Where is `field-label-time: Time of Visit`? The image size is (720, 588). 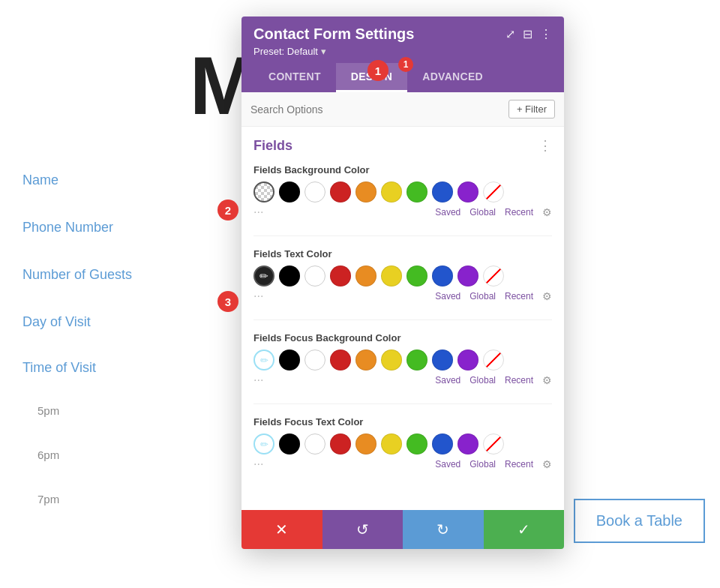
field-label-time: Time of Visit is located at coordinates (77, 368).